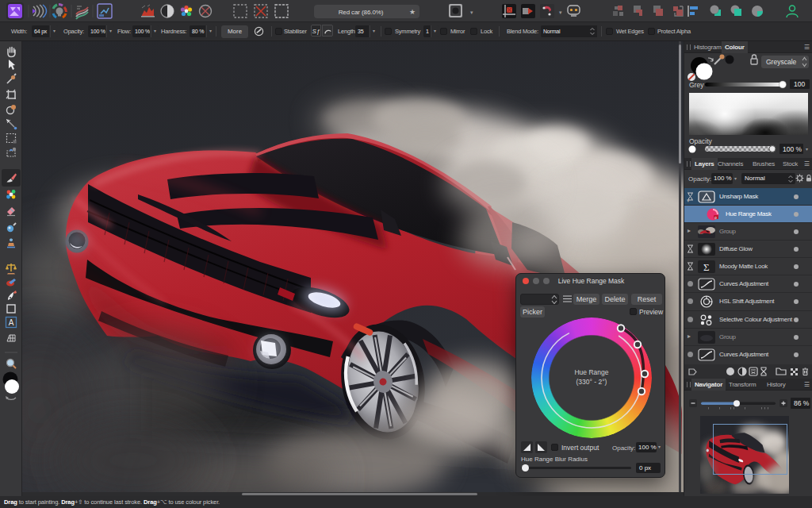 Image resolution: width=812 pixels, height=508 pixels. Describe the element at coordinates (799, 84) in the screenshot. I see `svg-text: 100` at that location.